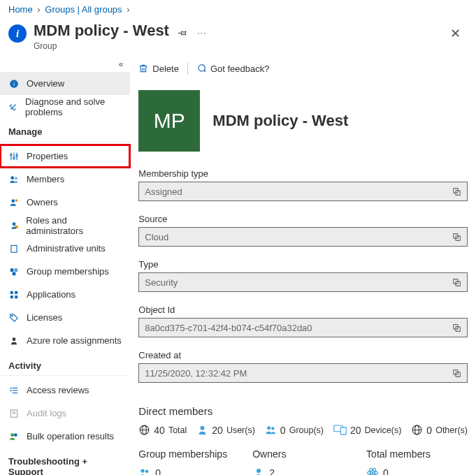 Image resolution: width=476 pixels, height=475 pixels. What do you see at coordinates (306, 430) in the screenshot?
I see `stat-label: Group(s)` at bounding box center [306, 430].